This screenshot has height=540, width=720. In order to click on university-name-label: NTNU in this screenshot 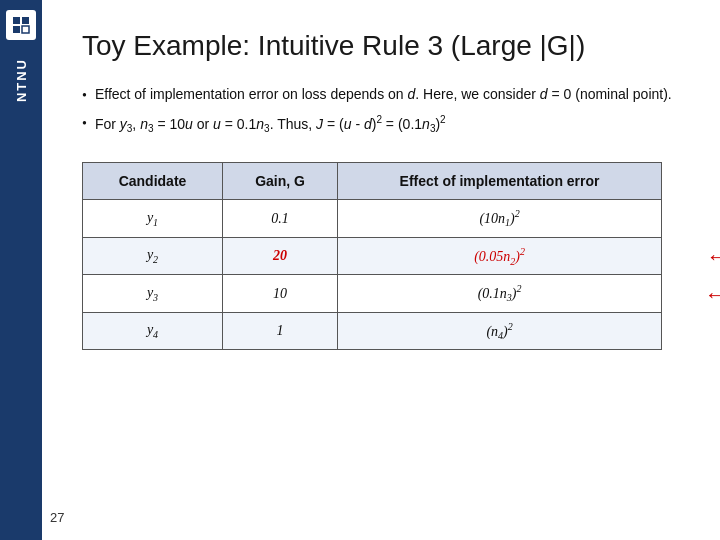, I will do `click(22, 80)`.